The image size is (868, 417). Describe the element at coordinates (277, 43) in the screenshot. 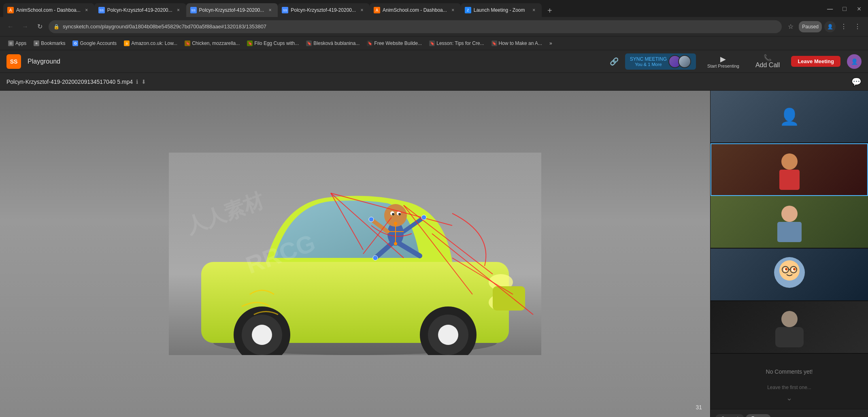

I see `bookmark-filo-label: Filo Egg Cups with...` at that location.